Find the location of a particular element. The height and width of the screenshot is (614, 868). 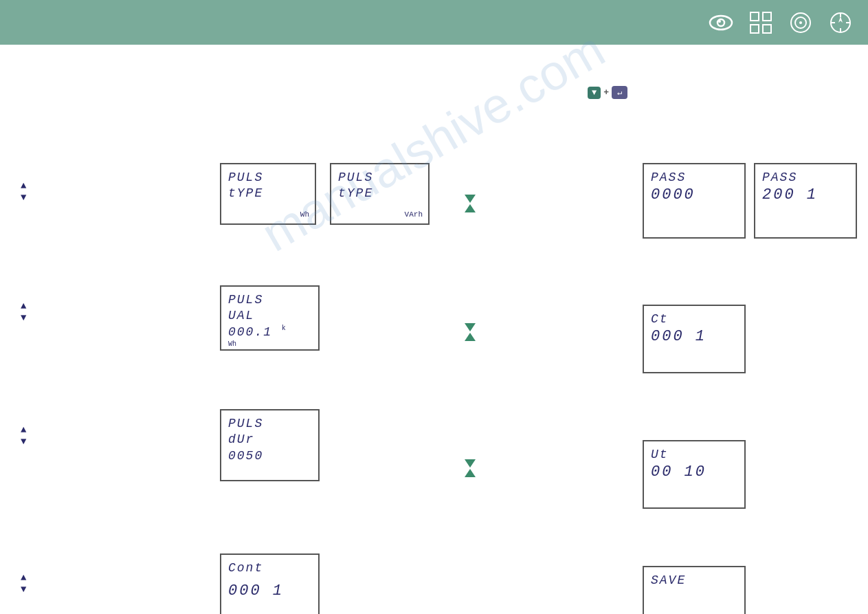

cont-value: 000 1 is located at coordinates (269, 591).